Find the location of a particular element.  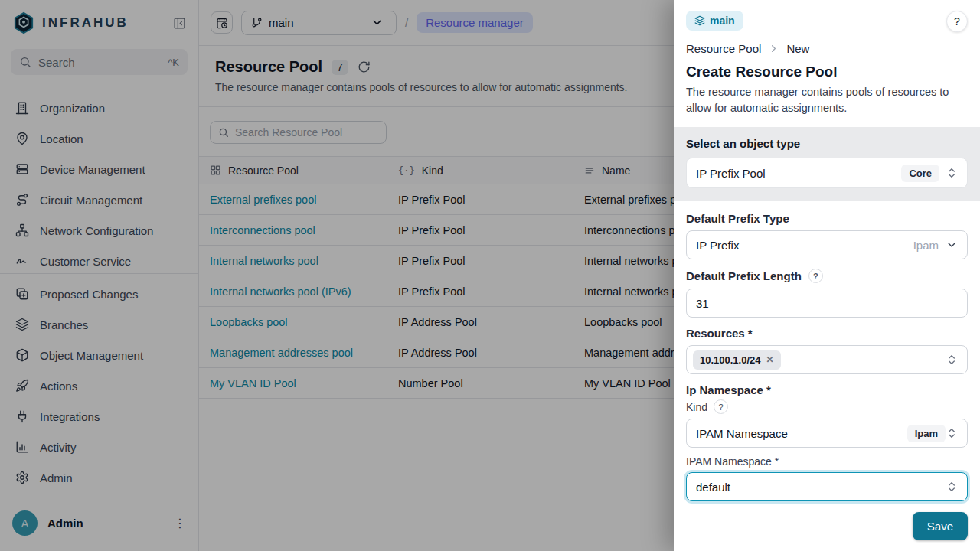

drawer-description: The resource manager contains pools of r… is located at coordinates (827, 100).